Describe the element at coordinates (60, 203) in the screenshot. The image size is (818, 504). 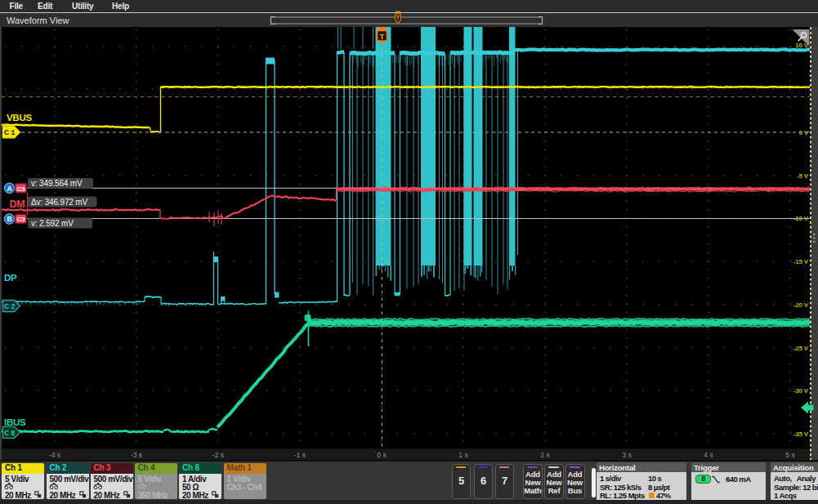
I see `svg-text: Δv: 346.972 mV` at that location.